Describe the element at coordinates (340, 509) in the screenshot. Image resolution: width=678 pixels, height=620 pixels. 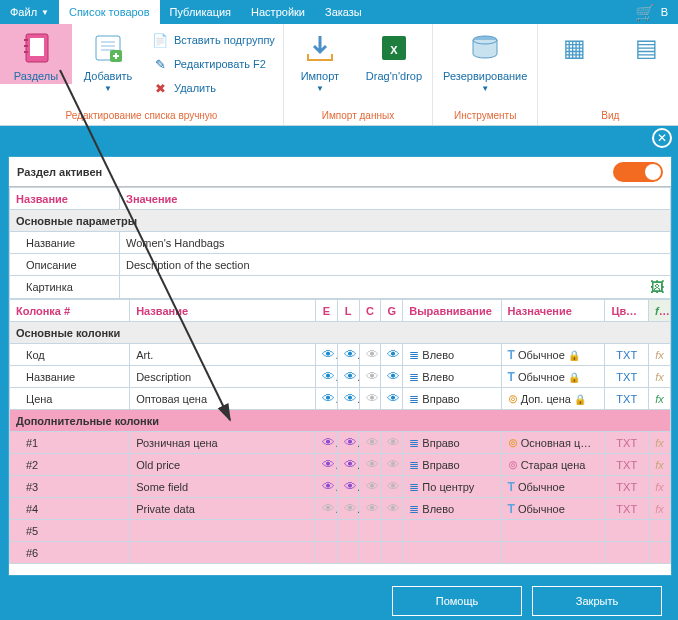
I see `table-row: #4Private data👁👁👁👁≣ ВлевоT ОбычноеTXTfx` at that location.